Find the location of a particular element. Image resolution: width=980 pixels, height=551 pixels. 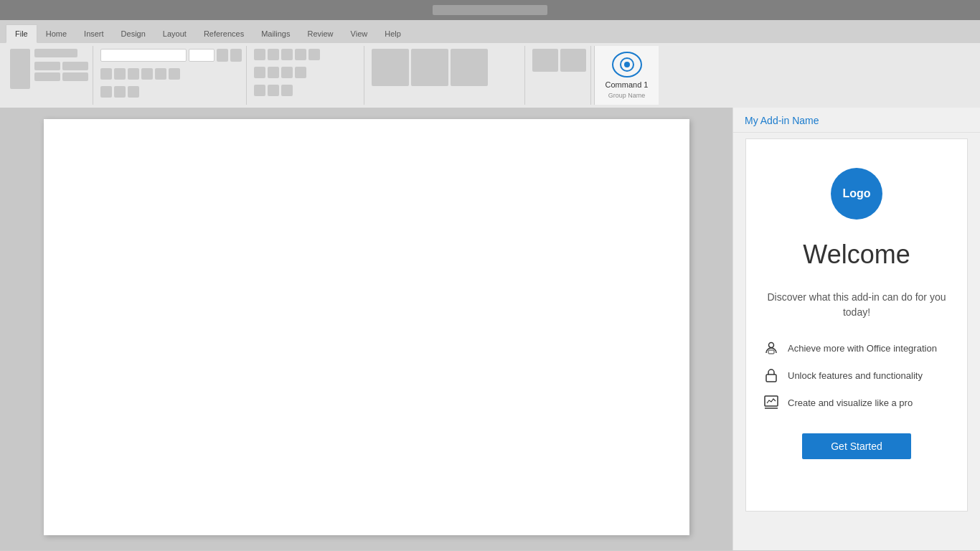

tab-design: Design is located at coordinates (133, 34).